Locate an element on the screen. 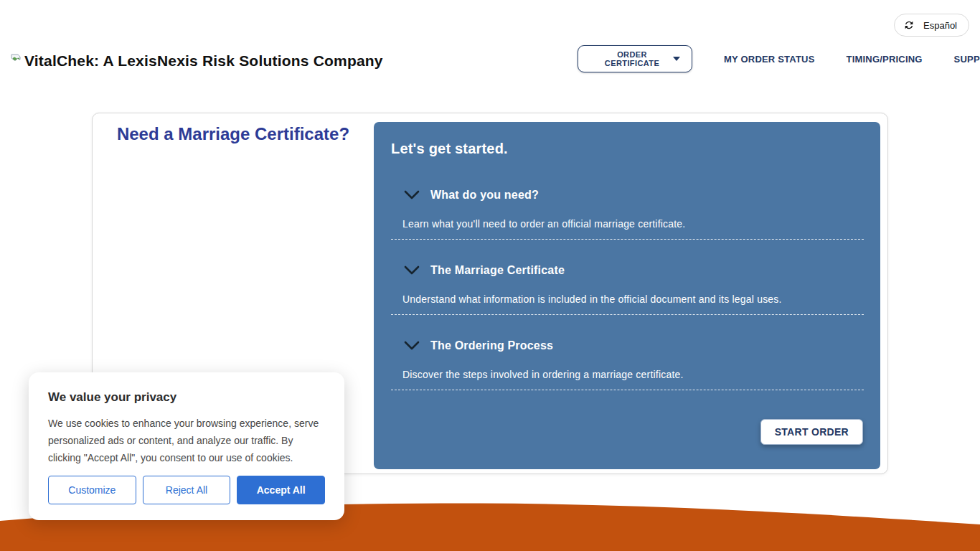 Image resolution: width=980 pixels, height=551 pixels. logo: VitalChek: A LexisNexis Risk Solutions C… is located at coordinates (197, 61).